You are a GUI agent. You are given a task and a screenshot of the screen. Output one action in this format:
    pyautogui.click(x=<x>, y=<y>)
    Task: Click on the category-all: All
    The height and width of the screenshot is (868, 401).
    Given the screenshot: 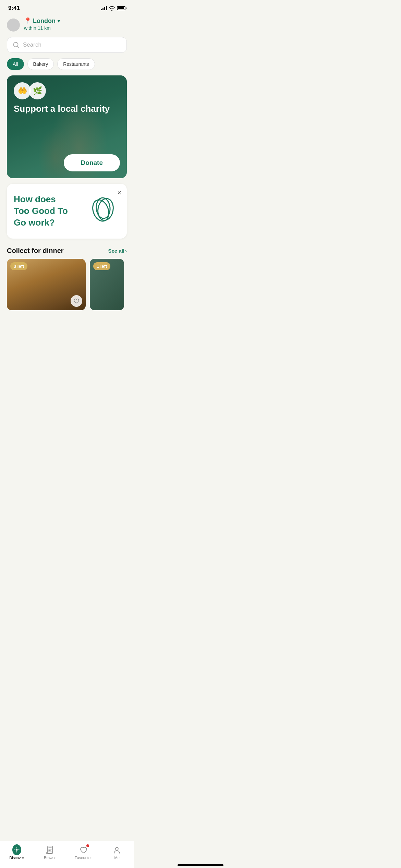 What is the action you would take?
    pyautogui.click(x=15, y=64)
    